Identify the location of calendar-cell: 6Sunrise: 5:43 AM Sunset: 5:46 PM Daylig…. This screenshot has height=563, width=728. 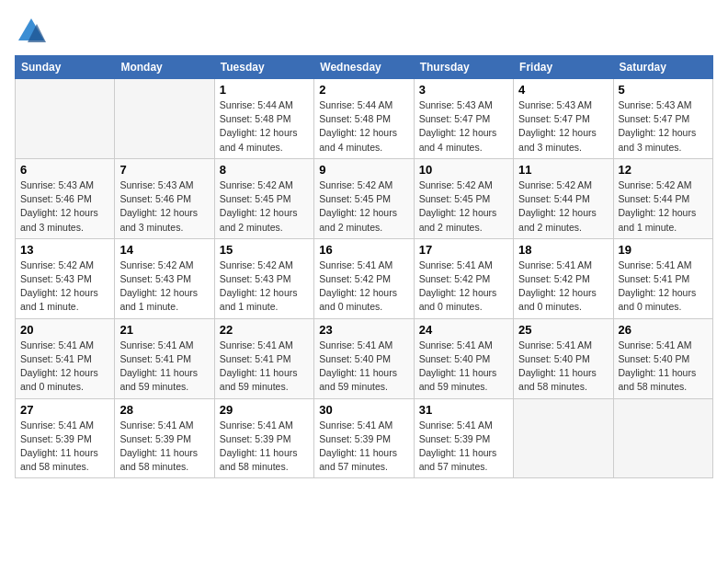
(65, 199).